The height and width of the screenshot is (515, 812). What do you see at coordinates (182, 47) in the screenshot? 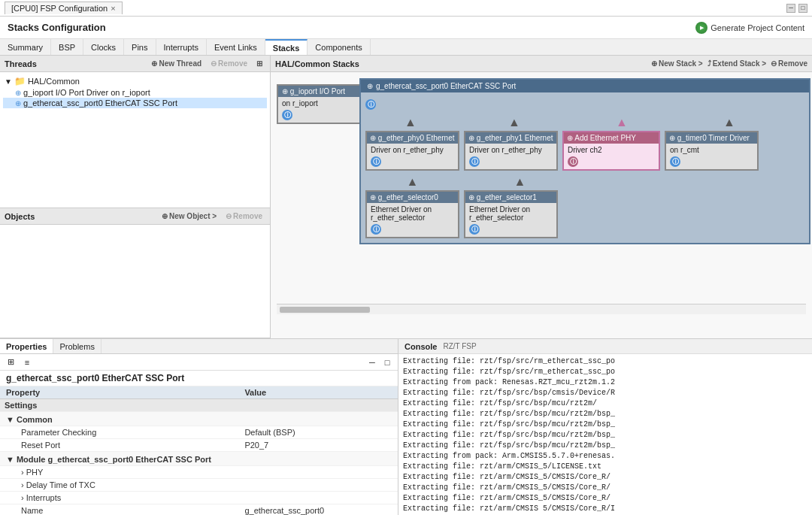
I see `tab-interrupts: Interrupts` at bounding box center [182, 47].